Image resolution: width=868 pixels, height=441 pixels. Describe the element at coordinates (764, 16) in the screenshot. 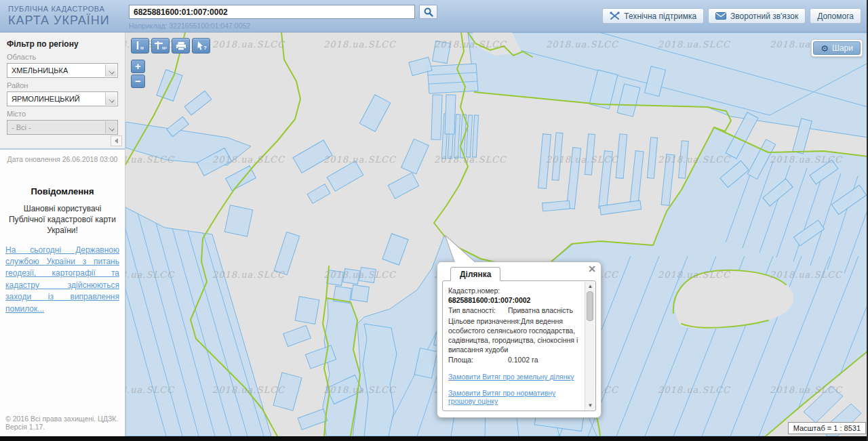

I see `feedback-label: Зворотний зв'язок` at that location.